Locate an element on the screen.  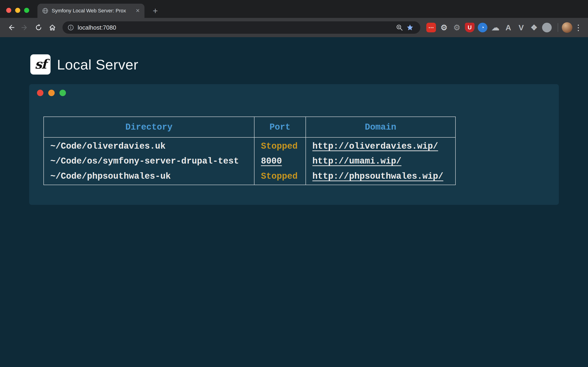
domain-cell: http://oliverdavies.wip/ is located at coordinates (380, 145).